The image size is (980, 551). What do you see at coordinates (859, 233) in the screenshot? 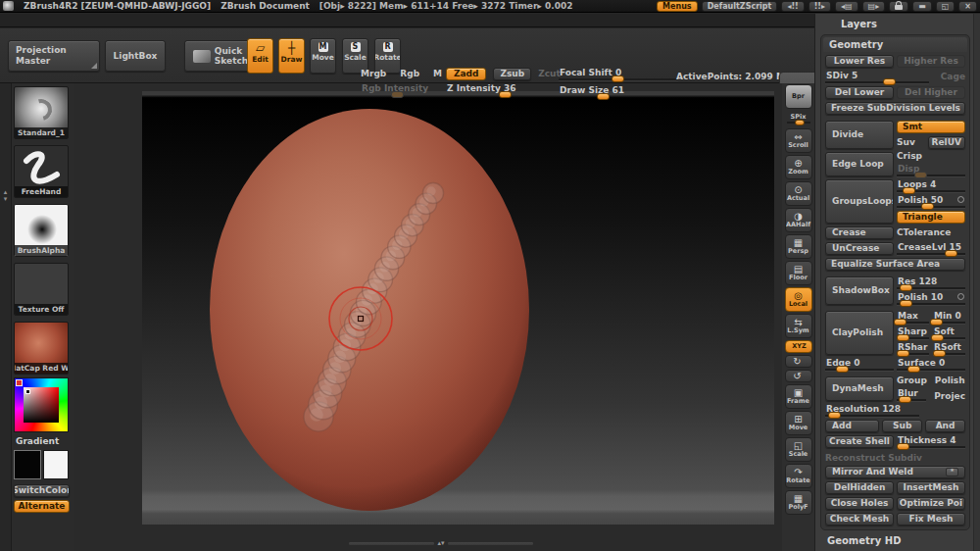
I see `crease-button: Crease` at bounding box center [859, 233].